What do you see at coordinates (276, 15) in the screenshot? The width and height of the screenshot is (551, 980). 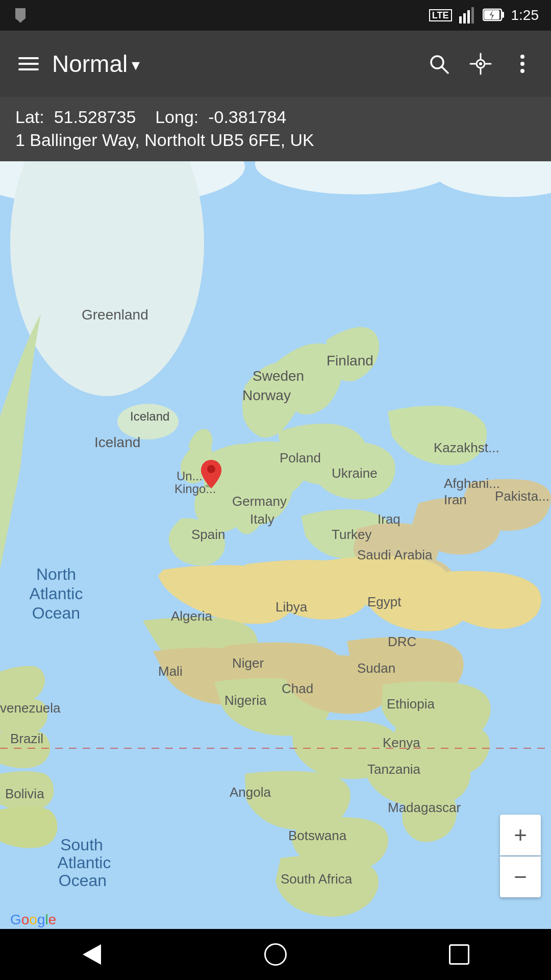 I see `status-bar: LTE 1:25` at bounding box center [276, 15].